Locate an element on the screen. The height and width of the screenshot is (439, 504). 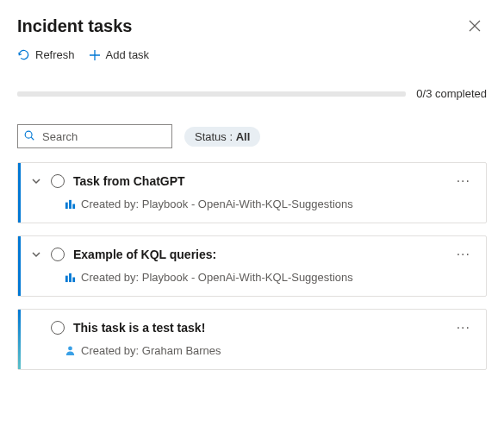
task-header: This task is a test task! ··· is located at coordinates (252, 328).